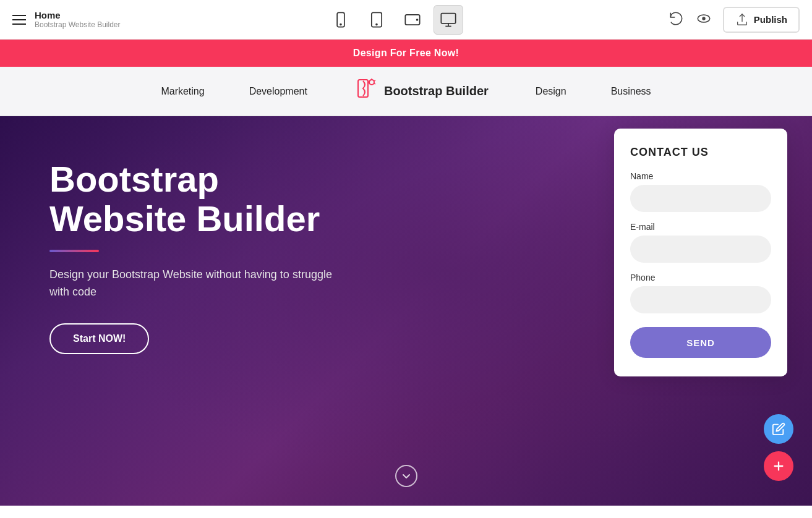 This screenshot has height=518, width=812. What do you see at coordinates (701, 342) in the screenshot?
I see `contact-send-button: SEND` at bounding box center [701, 342].